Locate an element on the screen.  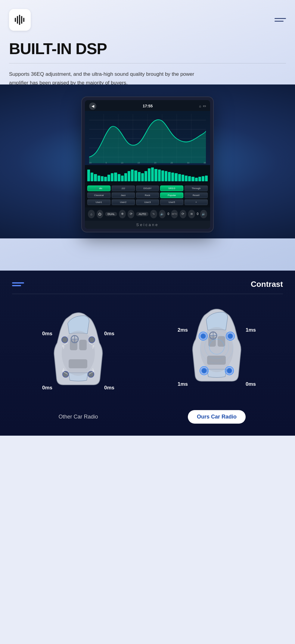
ours-delay-top-right: 1ms is located at coordinates (251, 330).